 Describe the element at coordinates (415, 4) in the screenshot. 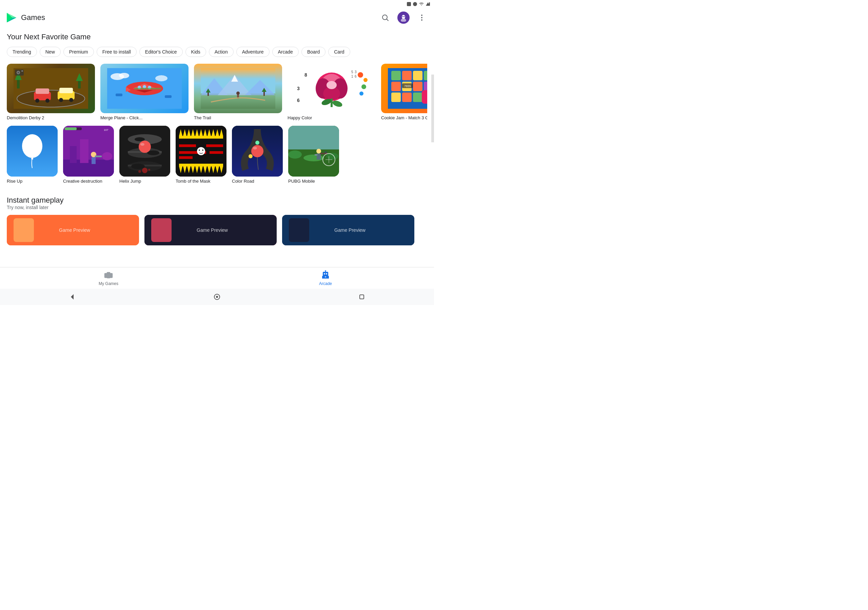

I see `signal-dot-icon` at that location.